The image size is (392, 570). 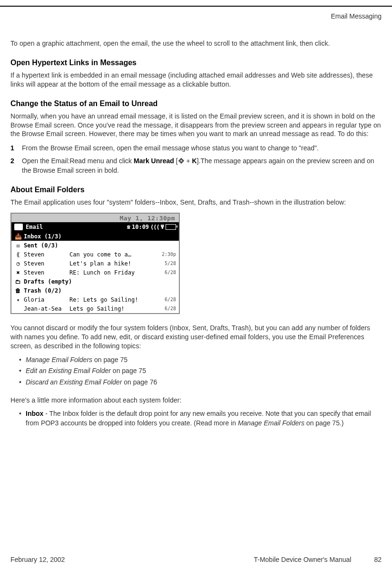 I want to click on footer-manual-title: T-Mobile Device Owner's Manual, so click(x=303, y=560).